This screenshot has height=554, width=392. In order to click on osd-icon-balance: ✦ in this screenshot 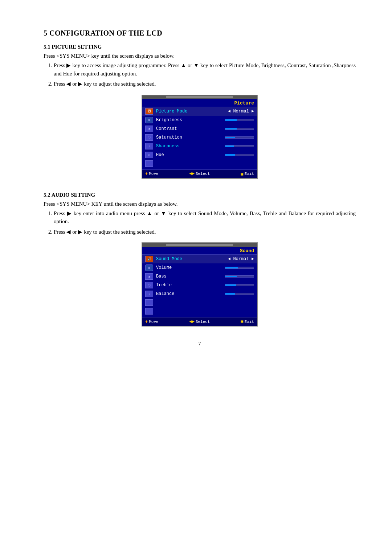, I will do `click(149, 294)`.